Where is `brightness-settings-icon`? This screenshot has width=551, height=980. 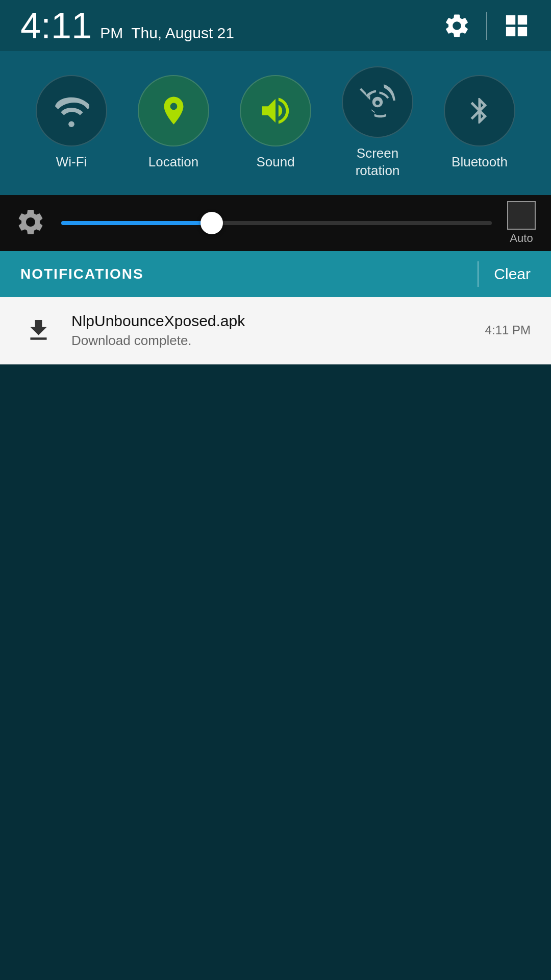 brightness-settings-icon is located at coordinates (31, 223).